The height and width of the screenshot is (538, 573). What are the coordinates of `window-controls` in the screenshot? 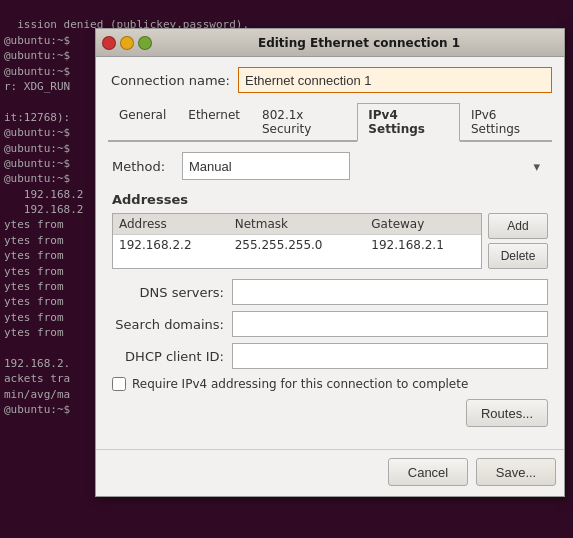 It's located at (127, 43).